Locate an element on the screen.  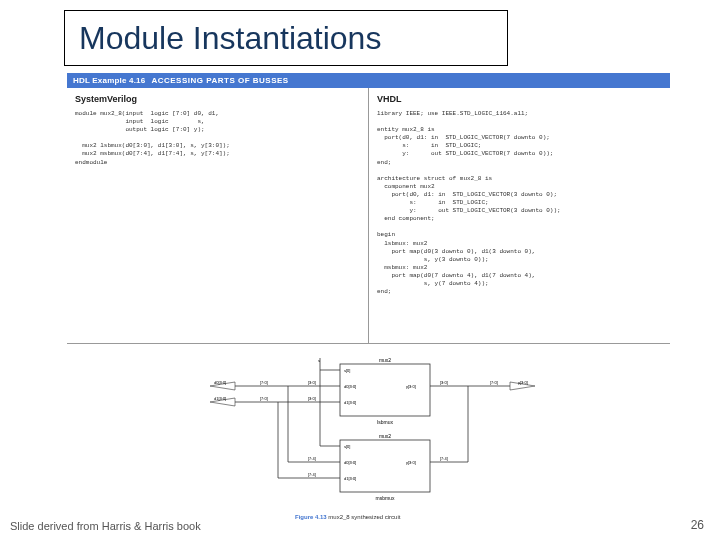
lsb-port-y: y[3:0] is located at coordinates (411, 386).